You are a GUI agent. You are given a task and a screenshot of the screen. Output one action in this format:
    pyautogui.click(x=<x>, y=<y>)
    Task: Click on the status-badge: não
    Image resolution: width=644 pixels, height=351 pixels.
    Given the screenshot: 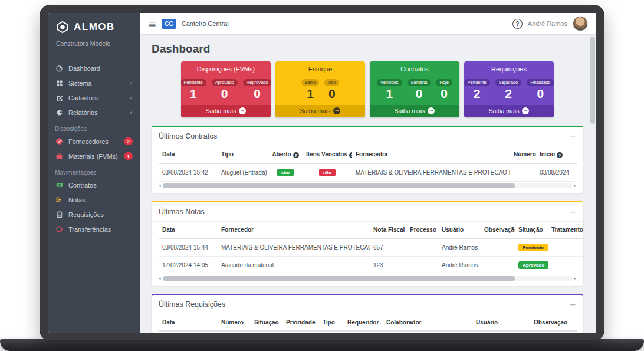 What is the action you would take?
    pyautogui.click(x=327, y=172)
    